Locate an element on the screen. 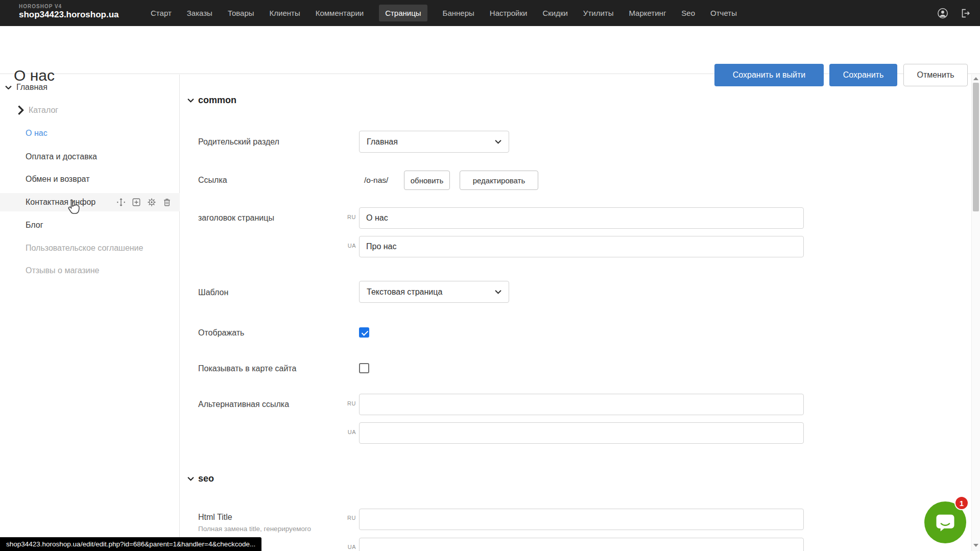  page-title-field-label: заголовок страницы is located at coordinates (236, 218).